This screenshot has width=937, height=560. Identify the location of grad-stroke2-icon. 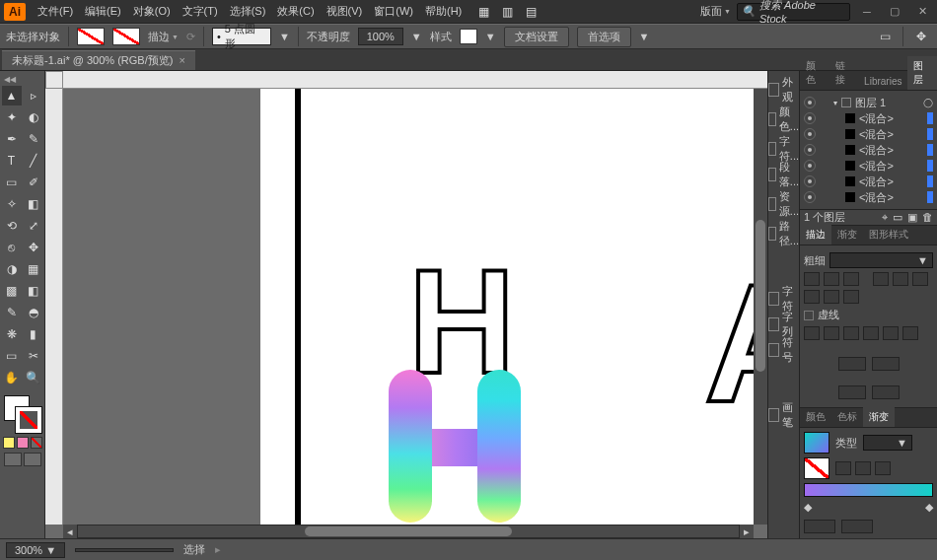
(863, 468).